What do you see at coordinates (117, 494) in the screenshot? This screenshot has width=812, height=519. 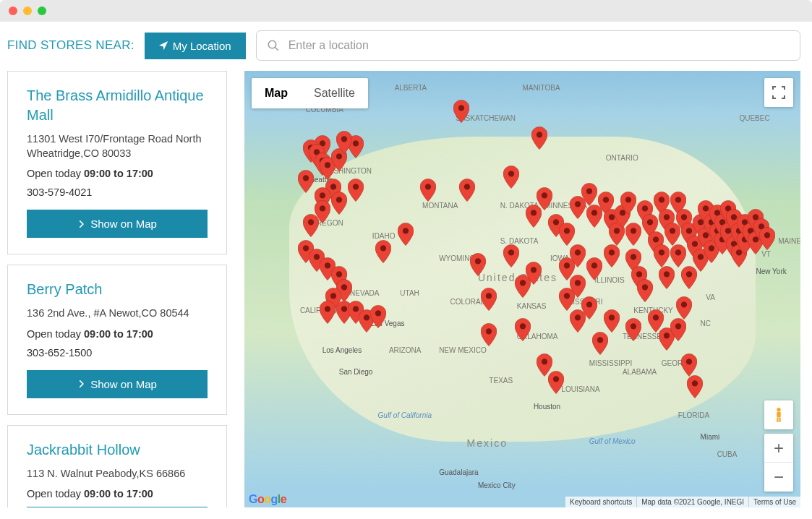 I see `store-hours: Open today 09:00 to 17:00` at bounding box center [117, 494].